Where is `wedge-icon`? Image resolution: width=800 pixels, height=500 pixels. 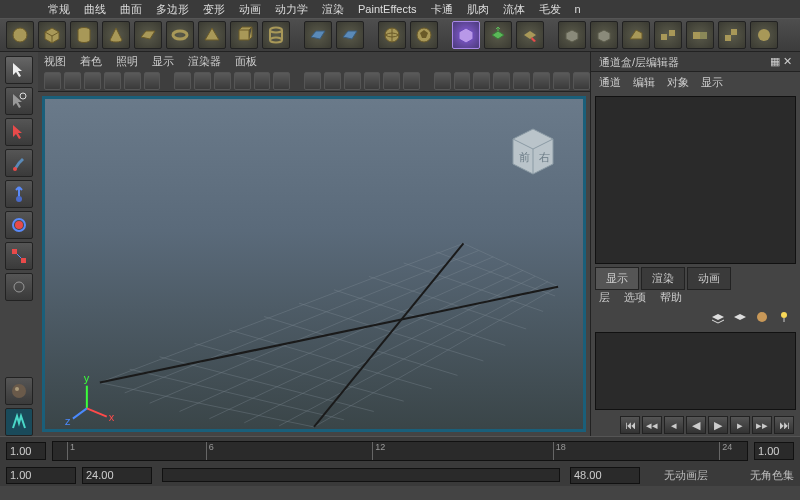
wedge-icon is located at coordinates (636, 35).